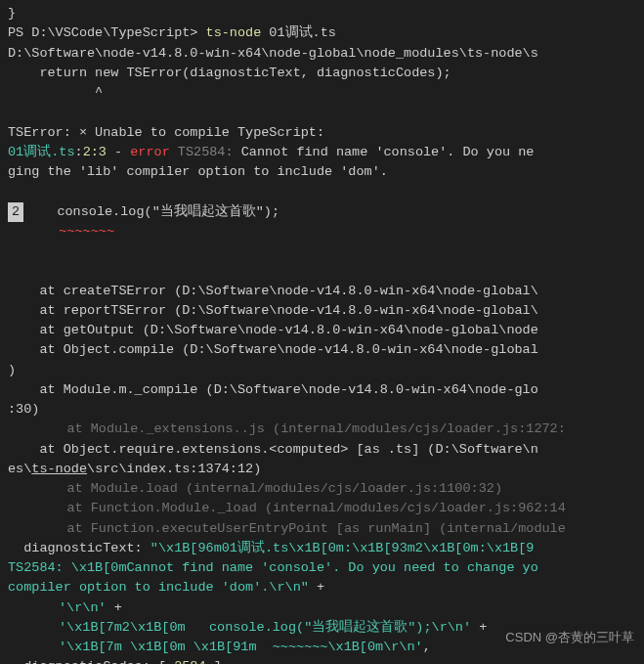  I want to click on error-msg-cont: ging the 'lib' compiler option to includ…, so click(322, 172).